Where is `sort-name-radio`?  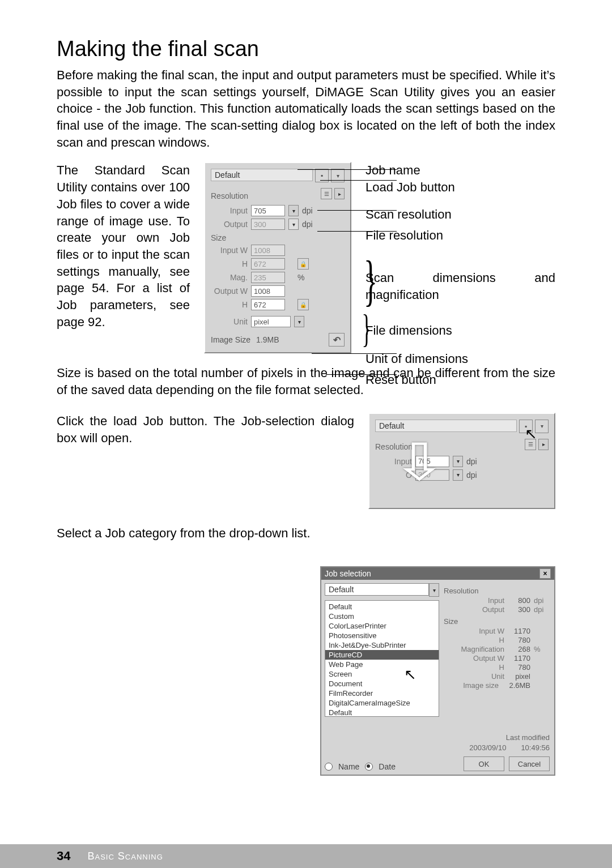 sort-name-radio is located at coordinates (329, 767).